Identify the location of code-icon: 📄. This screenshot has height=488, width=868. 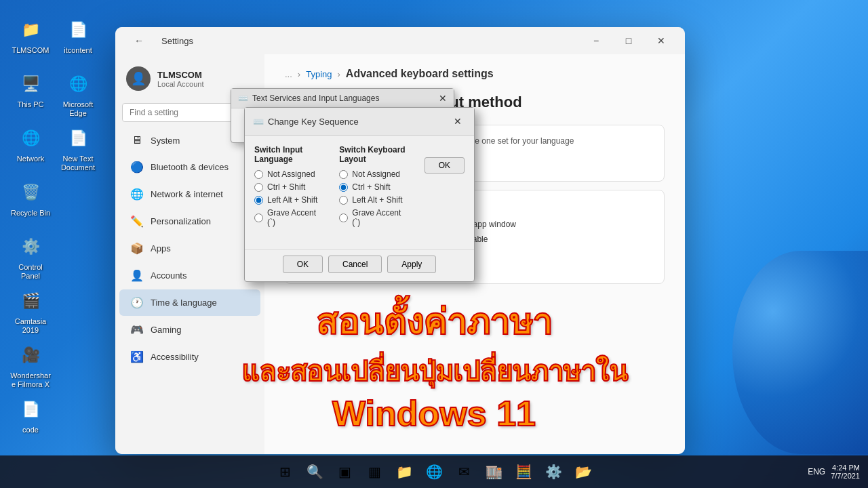
(31, 409).